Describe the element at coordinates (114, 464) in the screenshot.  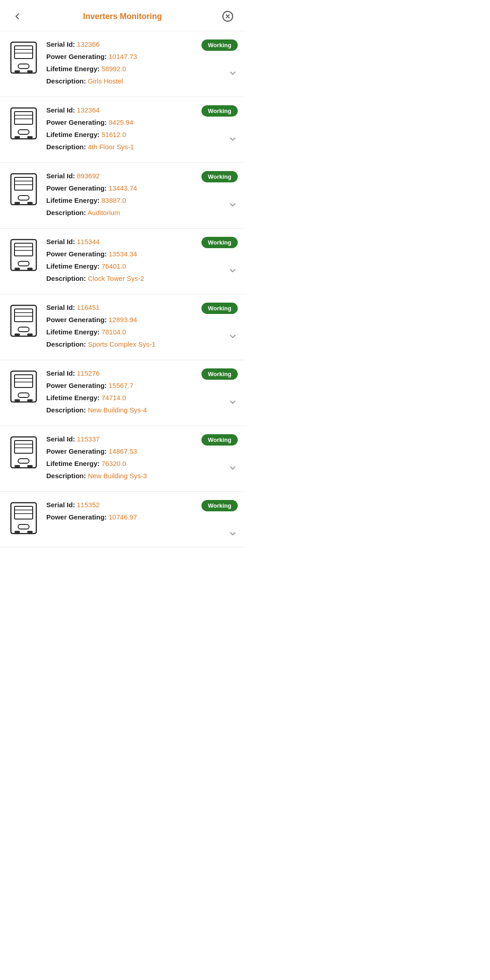
I see `field-value: 76320.0` at that location.